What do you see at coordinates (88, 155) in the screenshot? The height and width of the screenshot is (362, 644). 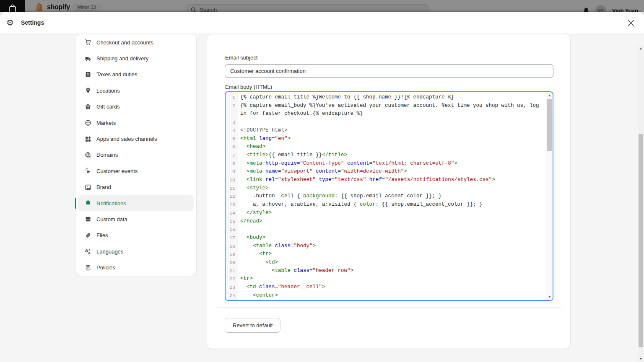 I see `domain-globe-icon` at bounding box center [88, 155].